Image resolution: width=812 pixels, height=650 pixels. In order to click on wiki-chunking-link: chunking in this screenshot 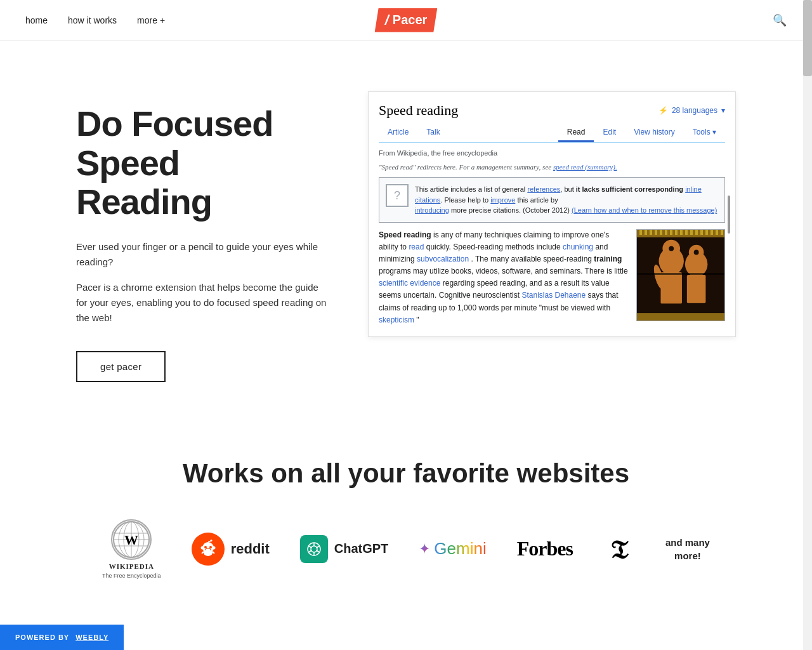, I will do `click(578, 247)`.